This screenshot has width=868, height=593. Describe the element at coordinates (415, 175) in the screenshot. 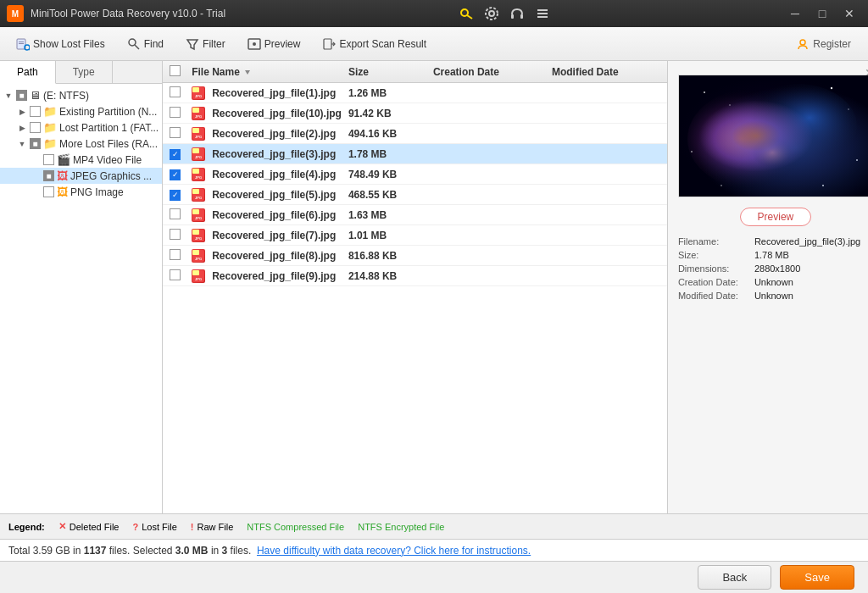

I see `file-row: ✓ JPG Recovered_jpg_file(4).jpg 748.49 K…` at that location.